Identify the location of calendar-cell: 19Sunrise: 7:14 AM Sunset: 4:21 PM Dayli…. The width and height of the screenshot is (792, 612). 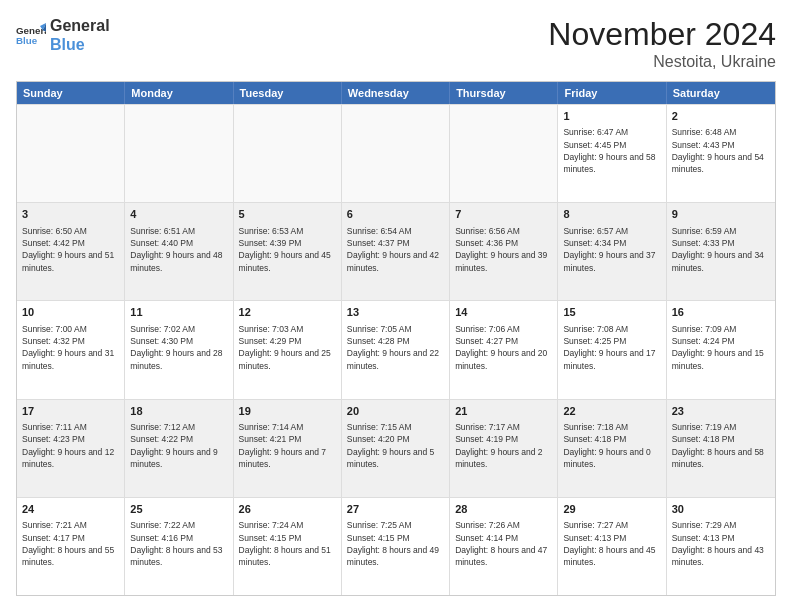
(288, 448).